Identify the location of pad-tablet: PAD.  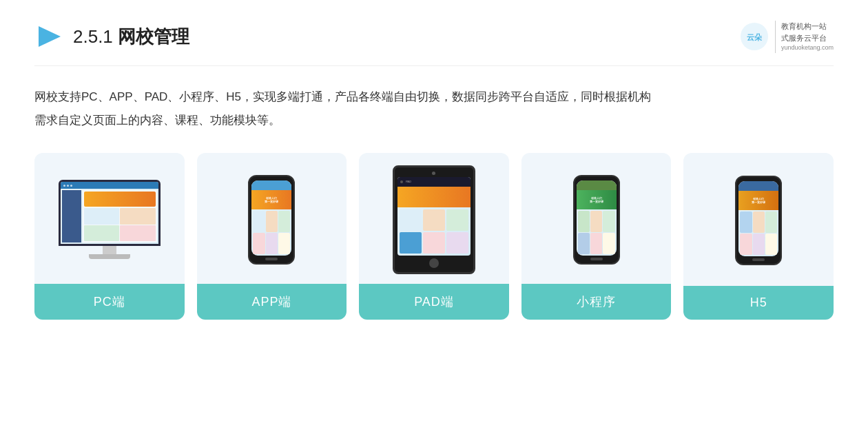
(434, 220).